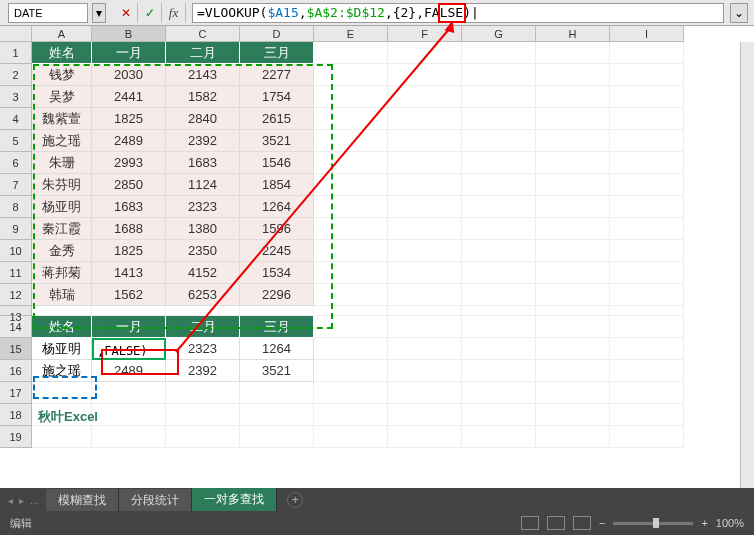  Describe the element at coordinates (16, 251) in the screenshot. I see `row-header: 10` at that location.